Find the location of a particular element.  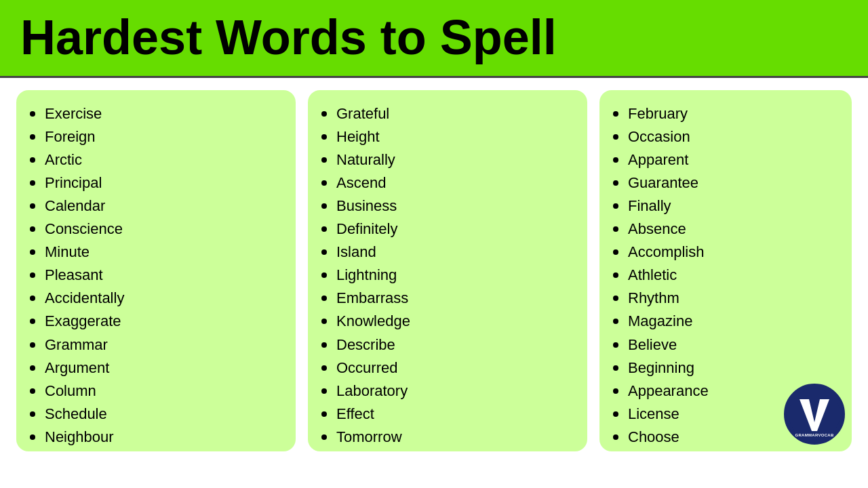

word-label: Ascend is located at coordinates (361, 183).